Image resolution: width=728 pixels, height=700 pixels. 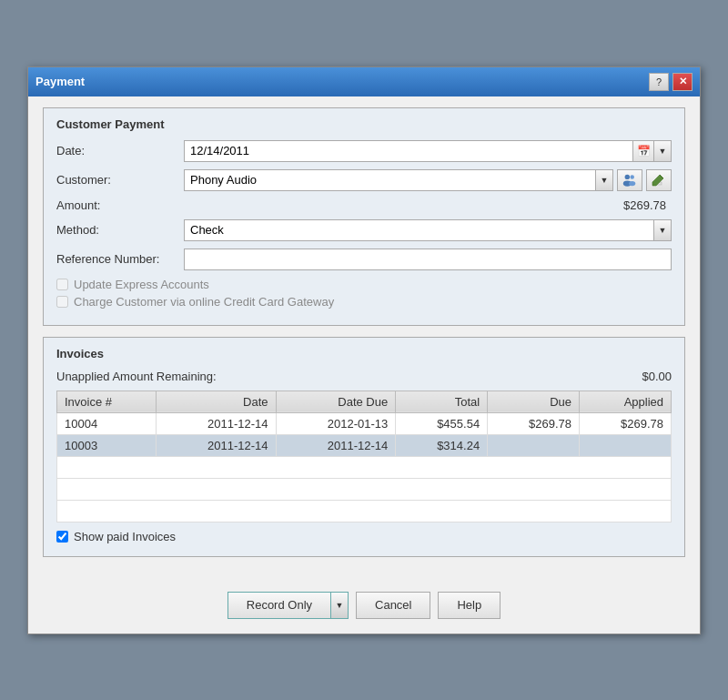 What do you see at coordinates (428, 259) in the screenshot?
I see `reference-input-area` at bounding box center [428, 259].